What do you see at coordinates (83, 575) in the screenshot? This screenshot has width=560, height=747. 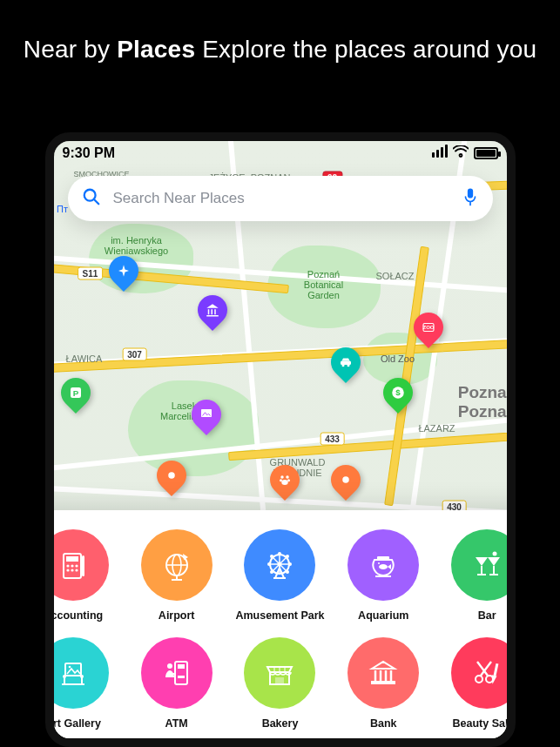 I see `category-accounting: Accounting` at bounding box center [83, 575].